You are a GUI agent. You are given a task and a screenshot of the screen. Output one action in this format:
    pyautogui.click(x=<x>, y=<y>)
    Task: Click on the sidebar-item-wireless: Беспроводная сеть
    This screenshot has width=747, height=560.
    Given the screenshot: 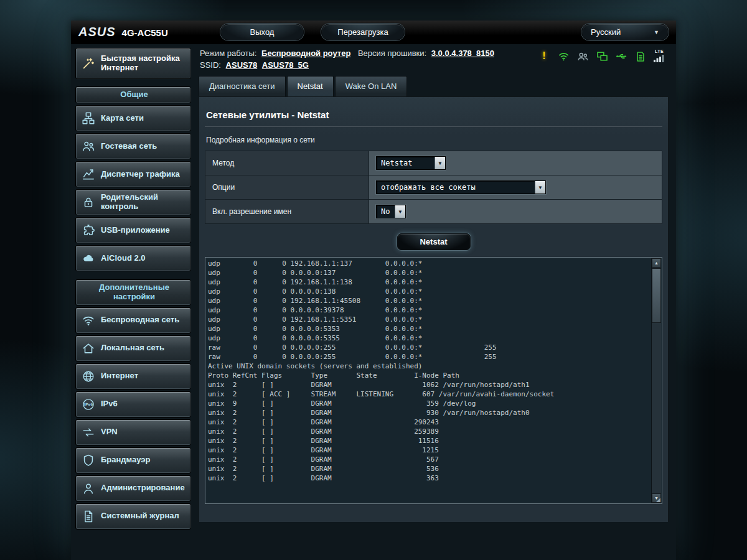 What is the action you would take?
    pyautogui.click(x=133, y=320)
    